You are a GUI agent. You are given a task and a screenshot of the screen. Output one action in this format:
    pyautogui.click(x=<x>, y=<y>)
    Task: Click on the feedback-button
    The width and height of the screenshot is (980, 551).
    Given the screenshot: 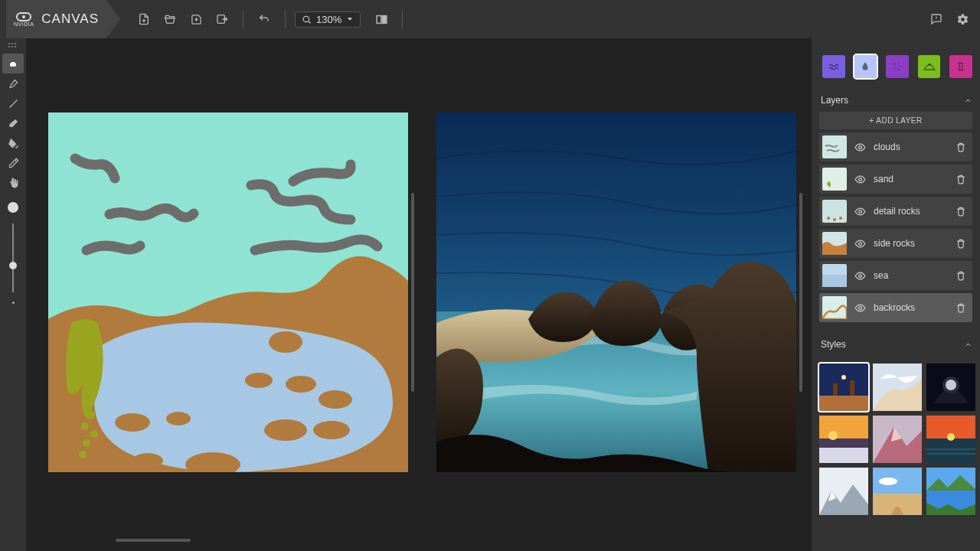 What is the action you would take?
    pyautogui.click(x=936, y=19)
    